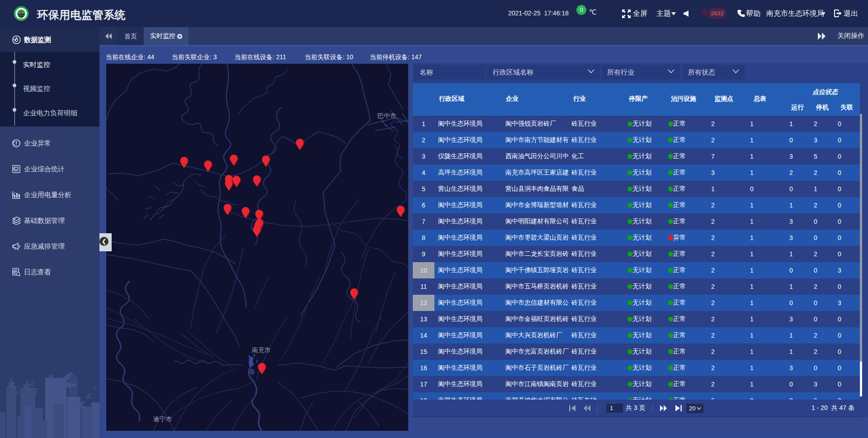 This screenshot has height=438, width=868. I want to click on svg-text: 南充市, so click(261, 350).